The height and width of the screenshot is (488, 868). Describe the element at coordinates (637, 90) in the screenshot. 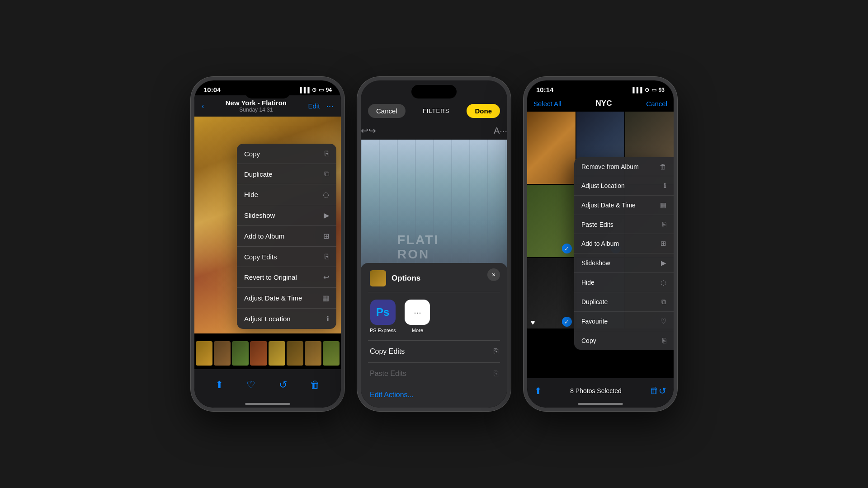

I see `signal-icon-3: ▐▐▐` at that location.